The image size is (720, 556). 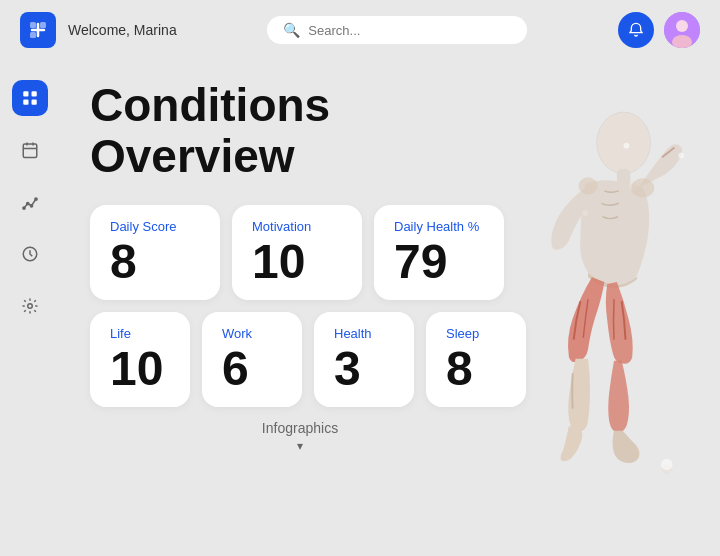 What do you see at coordinates (297, 226) in the screenshot?
I see `motivation-label: Motivation` at bounding box center [297, 226].